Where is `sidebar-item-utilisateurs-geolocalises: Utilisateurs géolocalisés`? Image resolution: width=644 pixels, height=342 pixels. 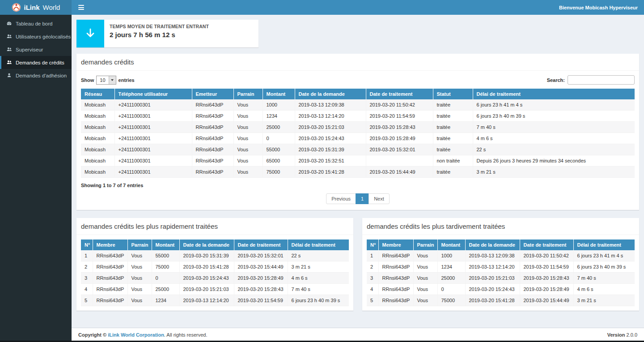
sidebar-item-utilisateurs-geolocalises: Utilisateurs géolocalisés is located at coordinates (36, 37).